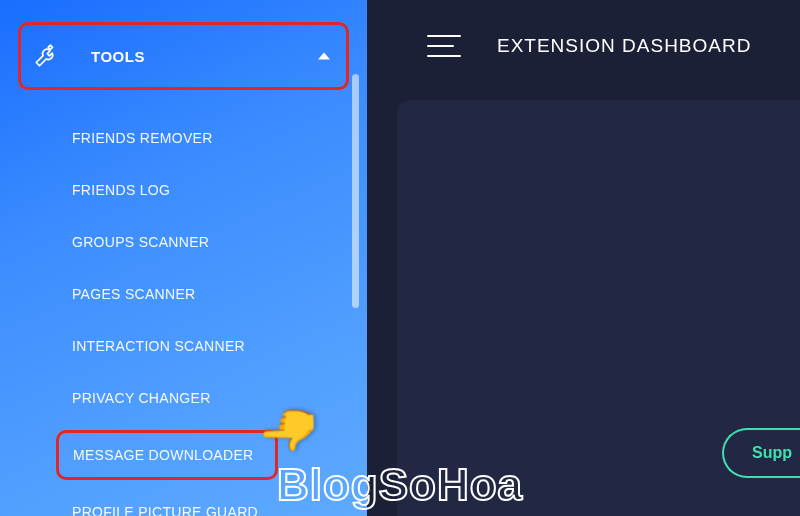  What do you see at coordinates (184, 455) in the screenshot?
I see `sidebar-item-message-downloader: MESSAGE DOWNLOADER` at bounding box center [184, 455].